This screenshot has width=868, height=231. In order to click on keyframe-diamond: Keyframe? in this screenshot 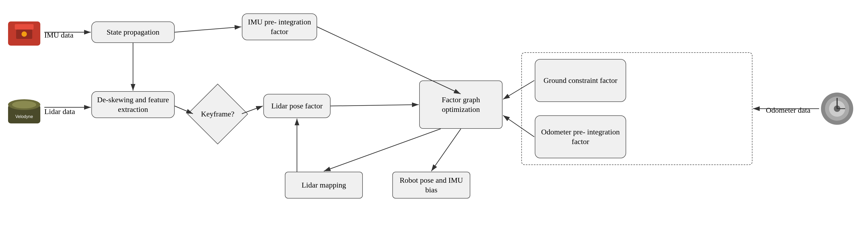, I will do `click(218, 114)`.